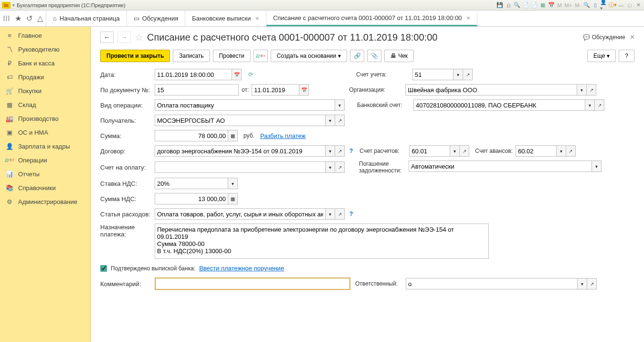 The width and height of the screenshot is (644, 342). Describe the element at coordinates (157, 18) in the screenshot. I see `tab-discuss: ▭ Обсуждения` at that location.